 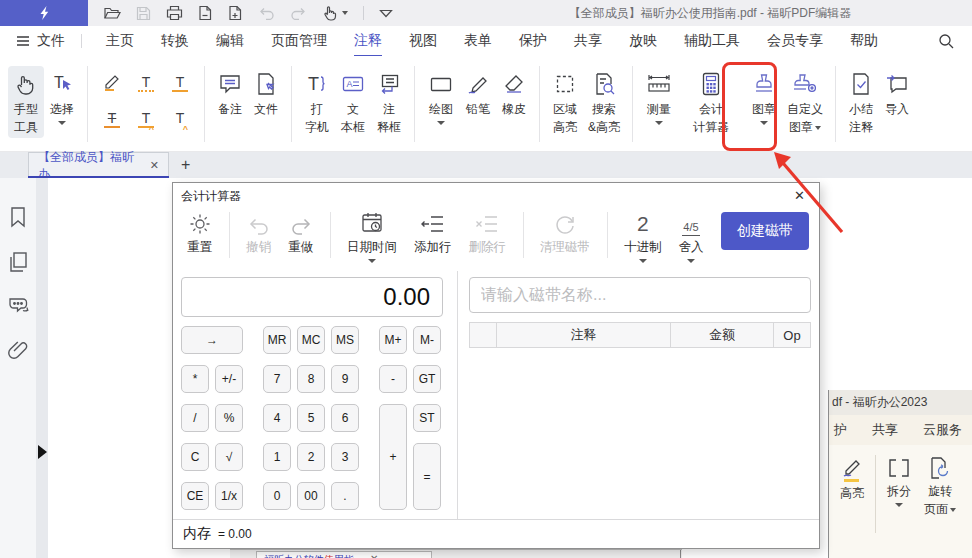 I want to click on new-page-icon, so click(x=236, y=13).